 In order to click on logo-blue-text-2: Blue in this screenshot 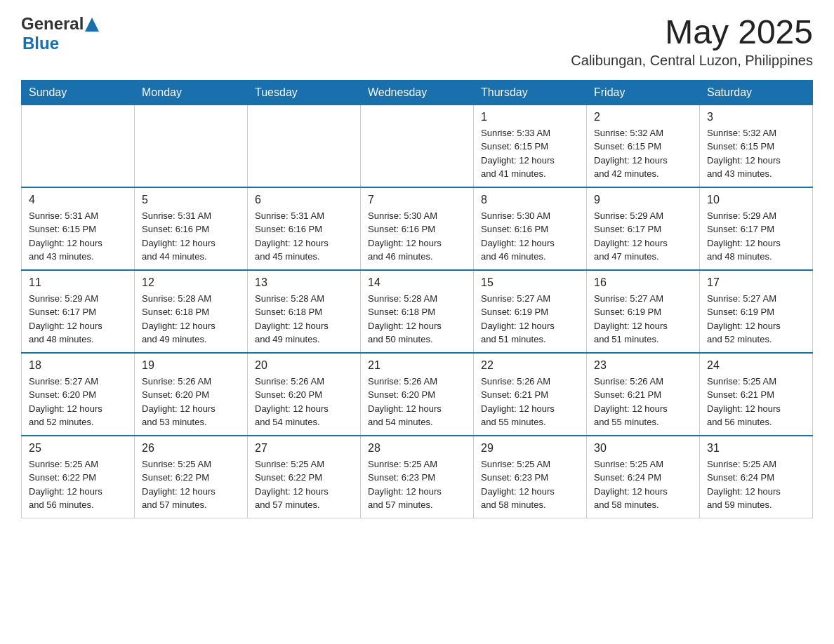, I will do `click(41, 43)`.